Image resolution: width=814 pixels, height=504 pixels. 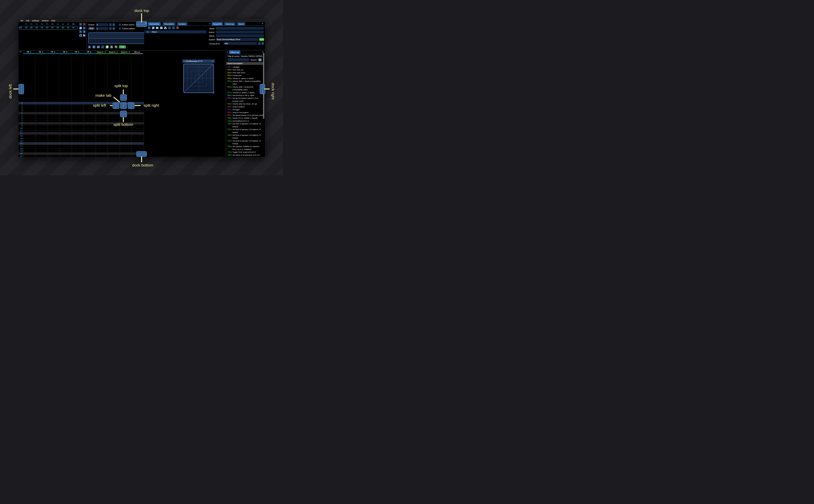 I want to click on pattern-row-7: 7··· ·· ·· ······ ·· ·· ······ ·· ·· ···…, so click(x=81, y=121).